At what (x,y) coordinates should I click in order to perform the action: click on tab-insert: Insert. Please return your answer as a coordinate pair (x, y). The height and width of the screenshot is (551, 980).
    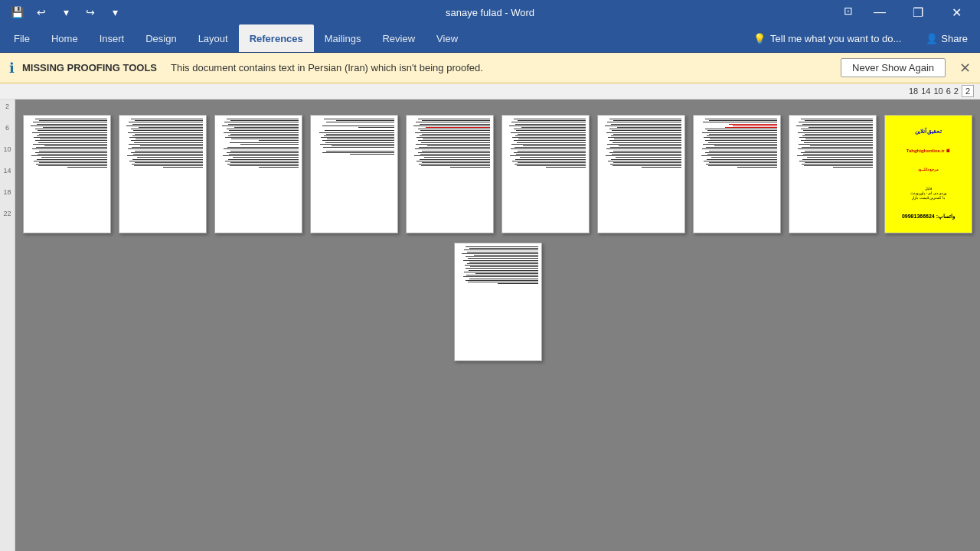
    Looking at the image, I should click on (112, 38).